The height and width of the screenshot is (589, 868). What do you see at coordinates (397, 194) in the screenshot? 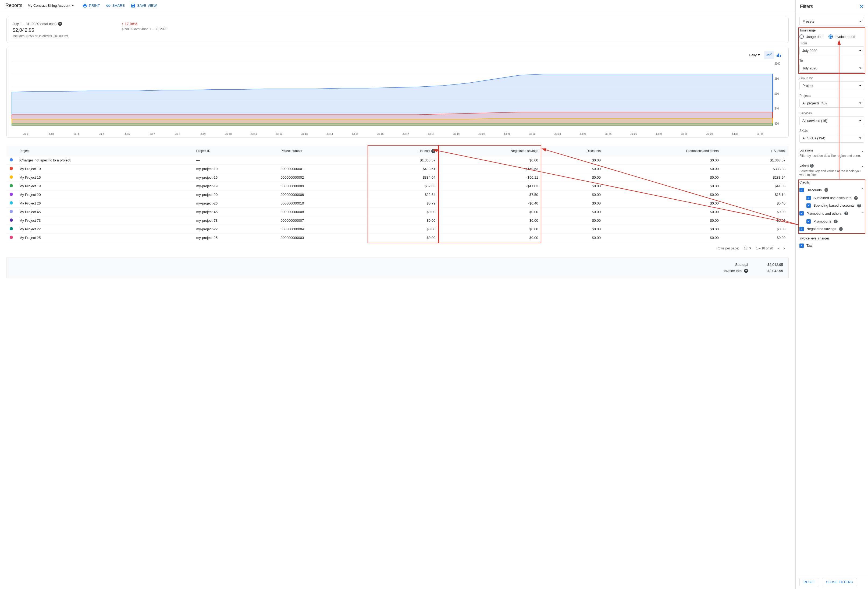
I see `cost-table: Project Project ID Project number List c…` at bounding box center [397, 194].